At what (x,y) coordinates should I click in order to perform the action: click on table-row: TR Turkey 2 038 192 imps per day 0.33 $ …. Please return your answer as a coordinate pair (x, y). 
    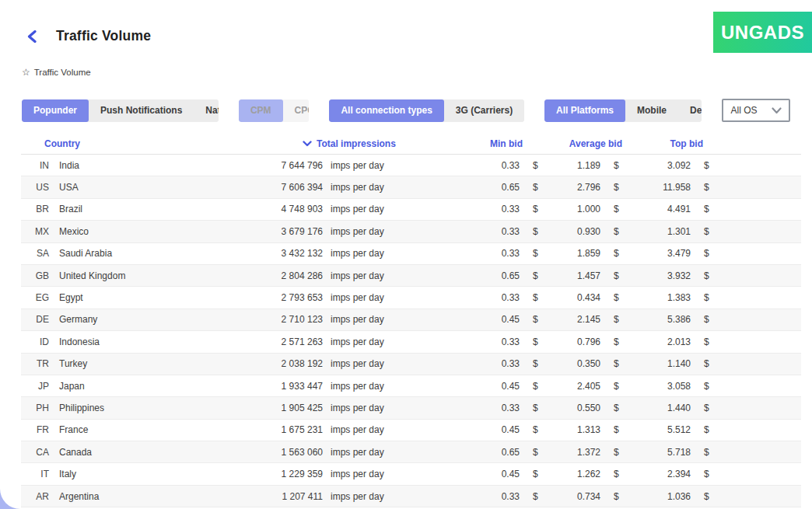
    Looking at the image, I should click on (411, 364).